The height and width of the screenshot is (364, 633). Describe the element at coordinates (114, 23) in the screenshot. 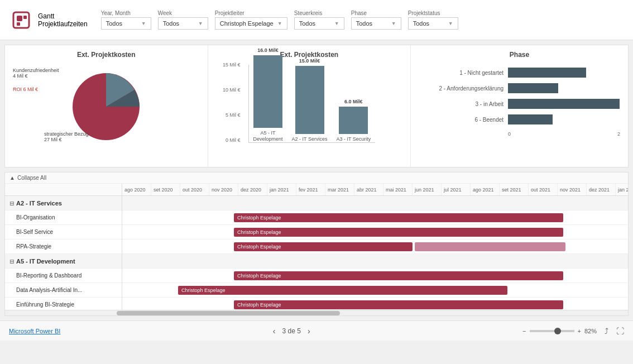

I see `filter-value-0: Todos` at that location.